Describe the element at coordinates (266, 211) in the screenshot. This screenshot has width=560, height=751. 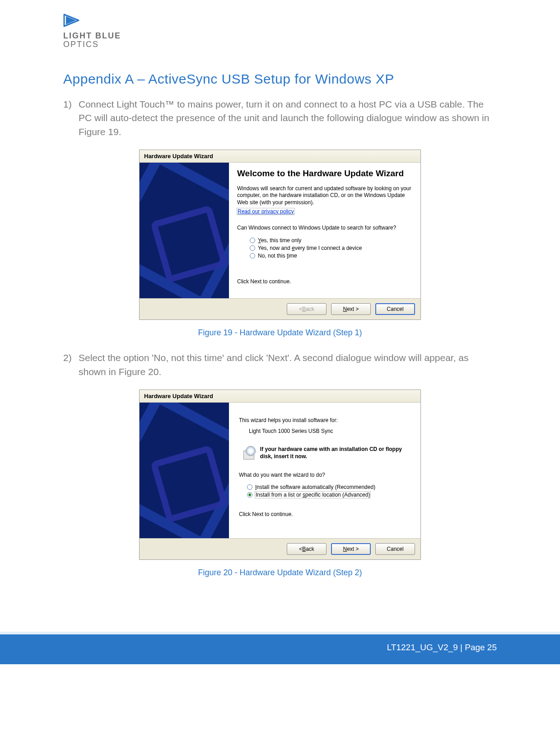
I see `privacy-policy-link: Read our privacy policy` at that location.